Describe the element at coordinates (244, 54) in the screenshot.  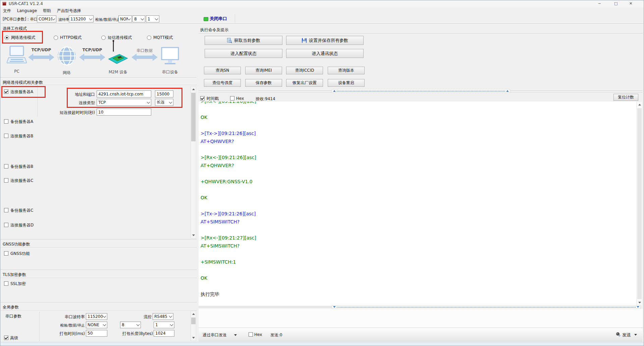
I see `enter-config-button: 进入配置状态` at that location.